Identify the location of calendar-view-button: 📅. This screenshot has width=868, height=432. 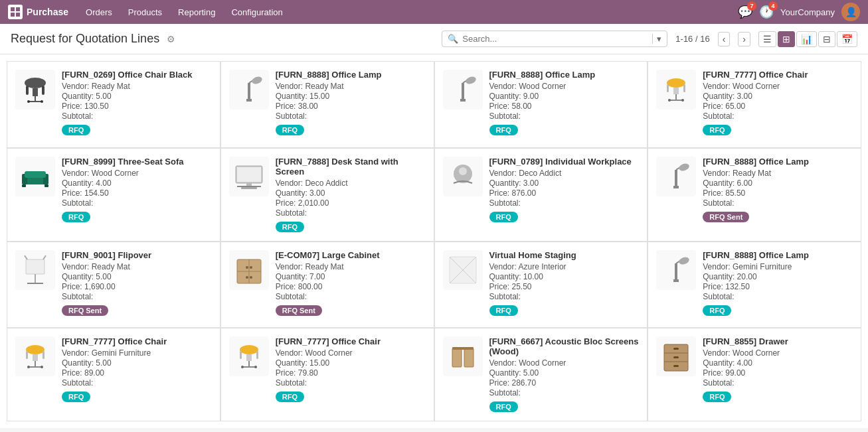
(847, 39).